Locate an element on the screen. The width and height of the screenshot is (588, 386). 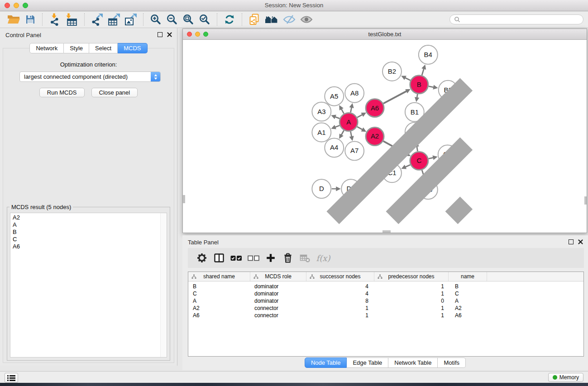
tab-node-table: Node Table is located at coordinates (326, 363).